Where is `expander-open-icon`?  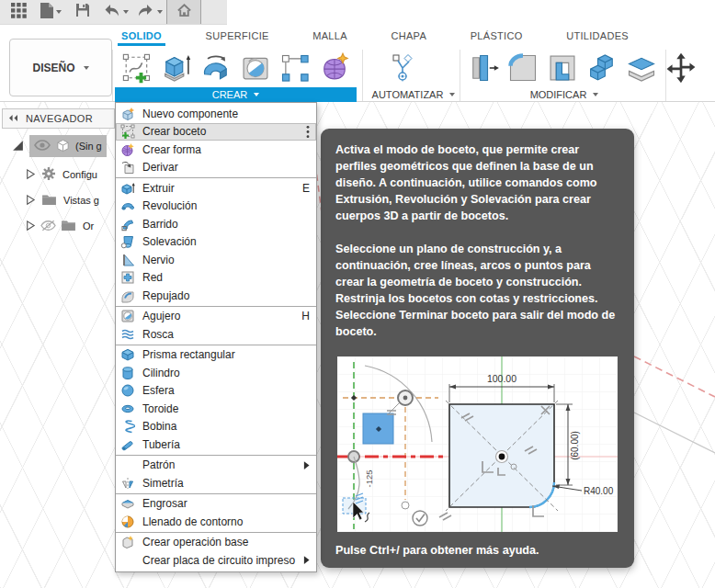 expander-open-icon is located at coordinates (18, 147).